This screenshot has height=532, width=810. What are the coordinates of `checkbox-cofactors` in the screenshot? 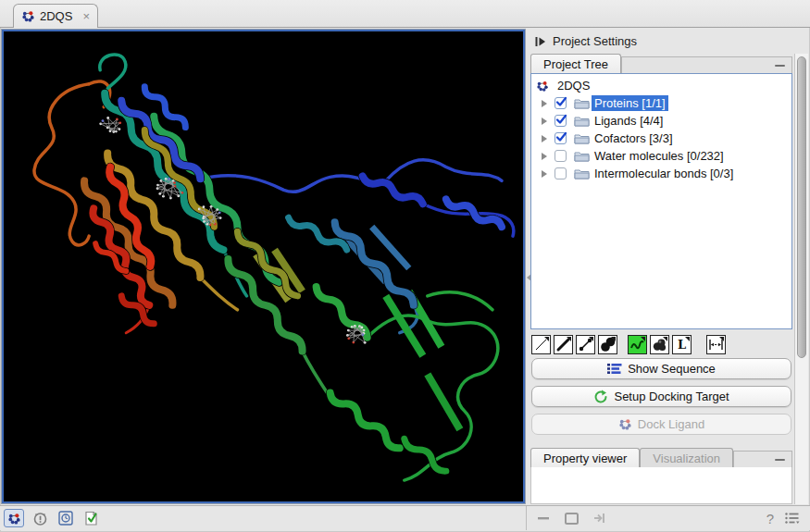 It's located at (561, 139).